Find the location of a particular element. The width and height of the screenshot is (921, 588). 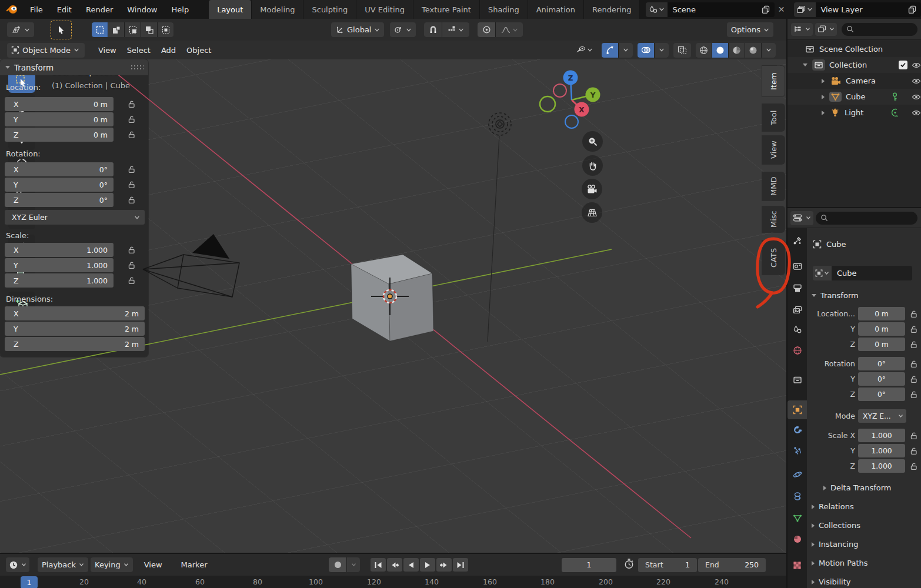

scale-y-field: Y1.000 is located at coordinates (59, 265).